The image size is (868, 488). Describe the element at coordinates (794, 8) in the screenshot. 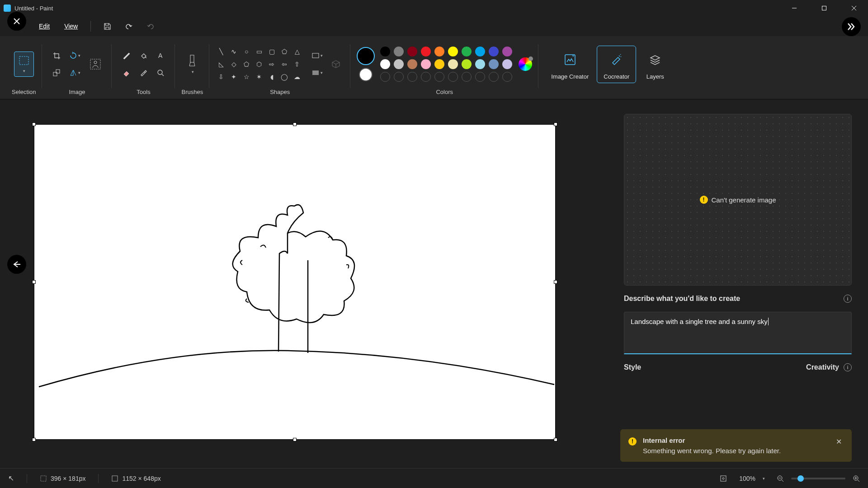

I see `minimize-button` at that location.